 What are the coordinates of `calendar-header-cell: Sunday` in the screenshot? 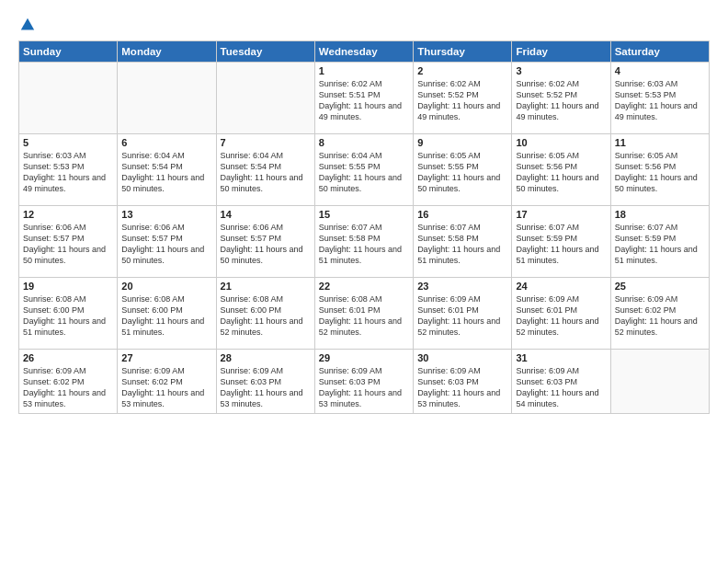 It's located at (68, 52).